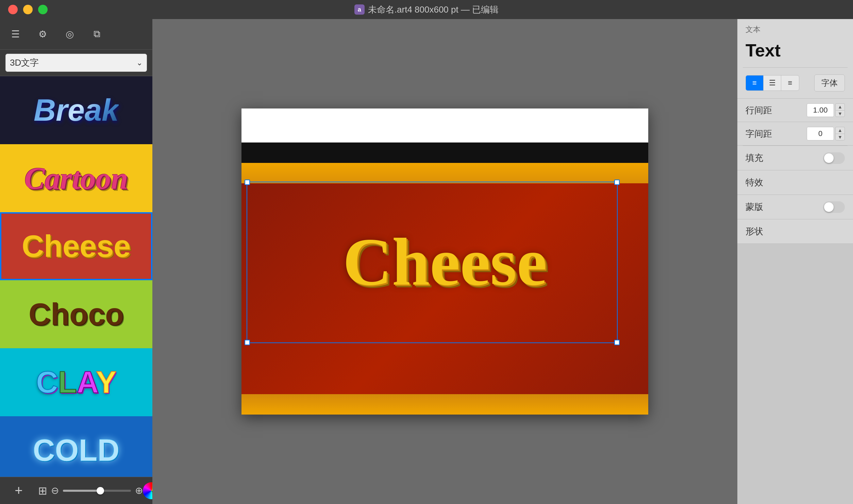  Describe the element at coordinates (28, 10) in the screenshot. I see `window-controls` at that location.